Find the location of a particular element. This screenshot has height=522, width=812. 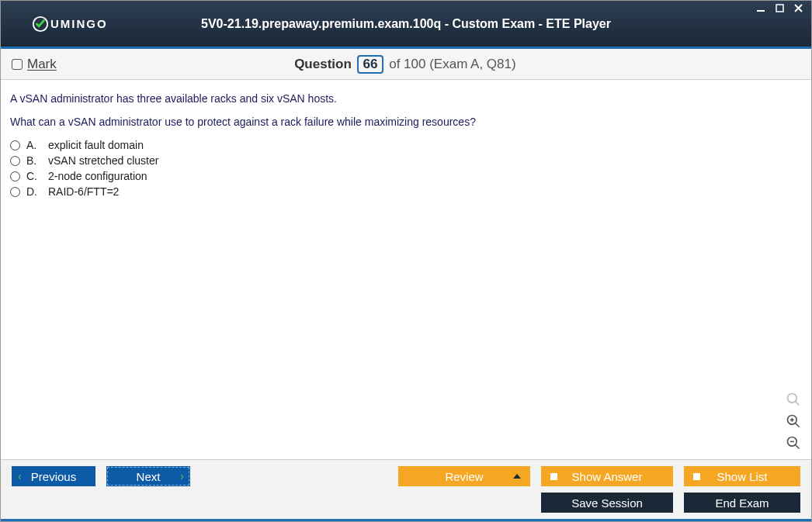

mark-label: Mark is located at coordinates (42, 64).